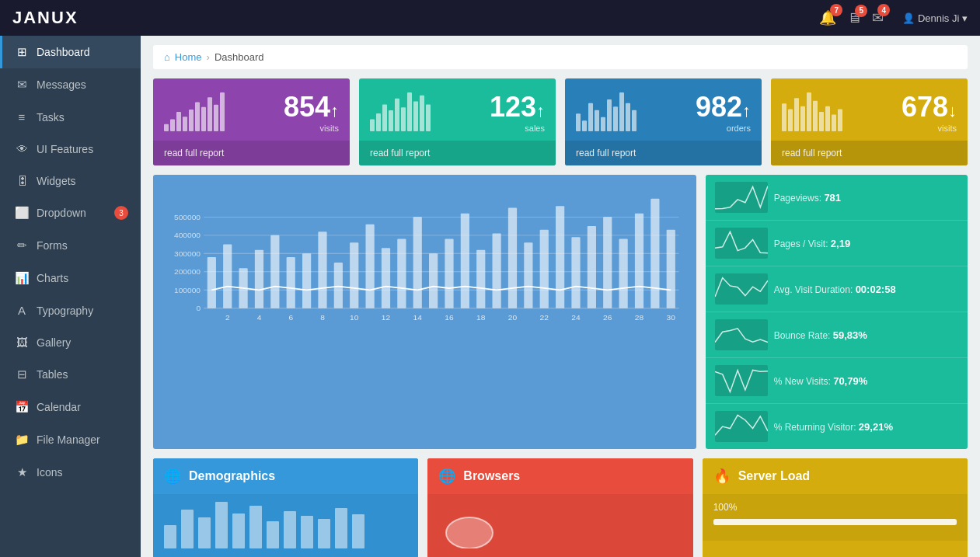  What do you see at coordinates (188, 57) in the screenshot?
I see `breadcrumb-home: Home` at bounding box center [188, 57].